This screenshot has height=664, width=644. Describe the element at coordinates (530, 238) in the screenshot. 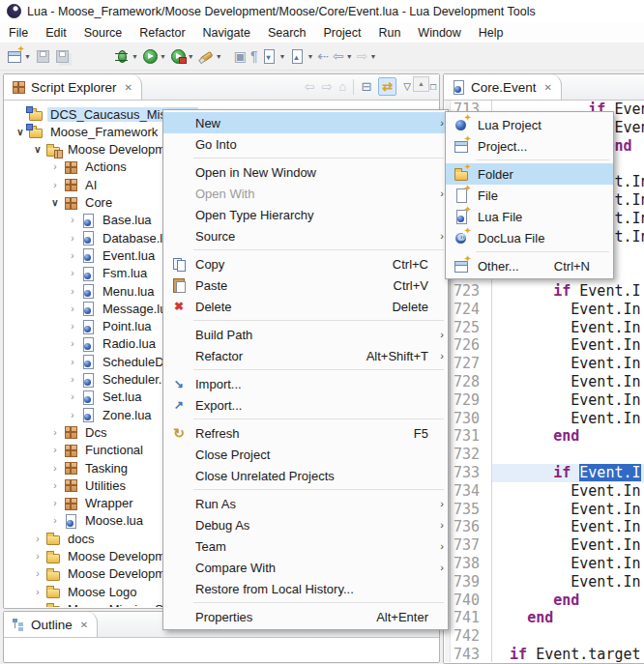

I see `menu-item-doclua-file: @✦DocLua File` at that location.